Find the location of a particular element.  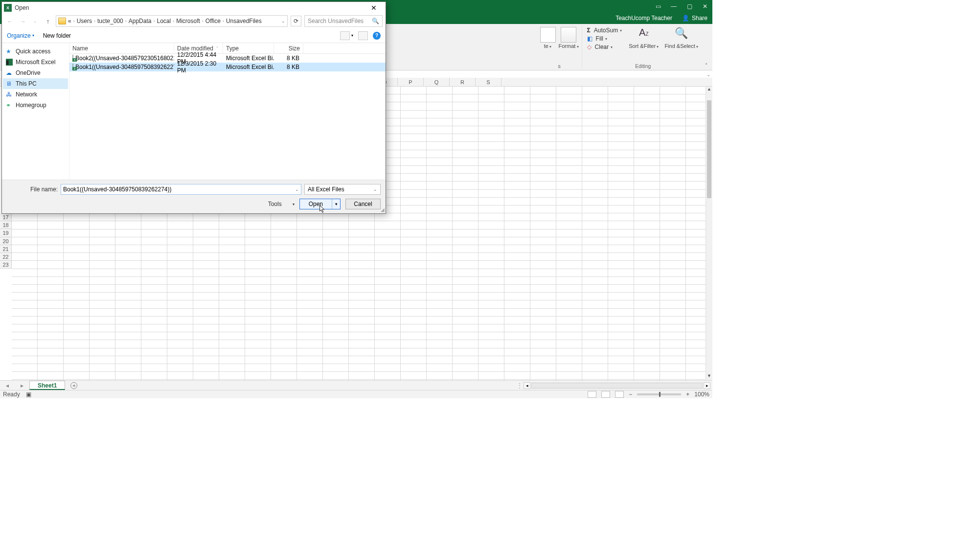

find-icon: 🔍 is located at coordinates (682, 35).